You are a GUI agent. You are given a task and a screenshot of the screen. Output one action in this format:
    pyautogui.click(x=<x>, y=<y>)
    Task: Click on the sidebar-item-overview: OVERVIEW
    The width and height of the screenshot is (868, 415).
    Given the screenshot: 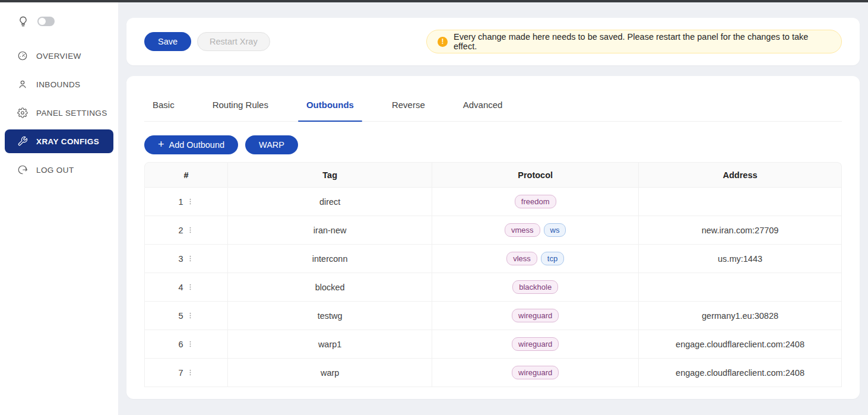 What is the action you would take?
    pyautogui.click(x=59, y=56)
    